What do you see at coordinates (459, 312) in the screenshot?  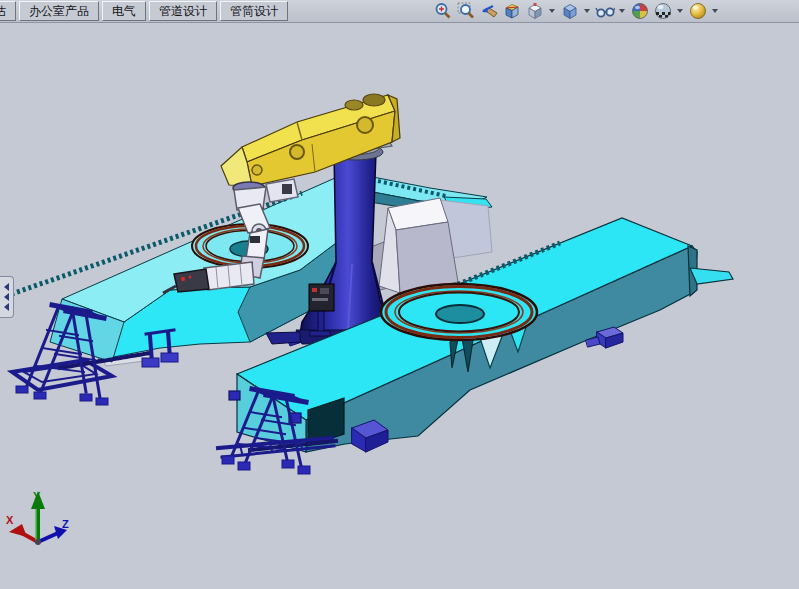 I see `ring-seat-right` at bounding box center [459, 312].